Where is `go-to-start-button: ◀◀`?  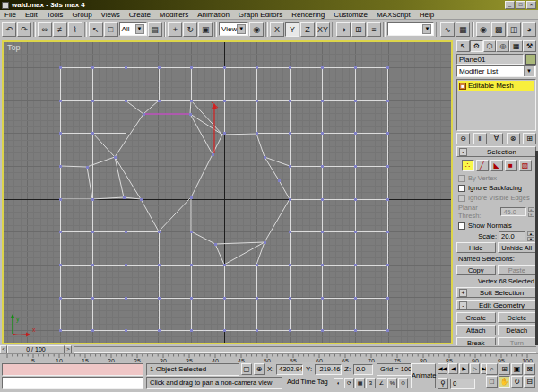 go-to-start-button: ◀◀ is located at coordinates (443, 369).